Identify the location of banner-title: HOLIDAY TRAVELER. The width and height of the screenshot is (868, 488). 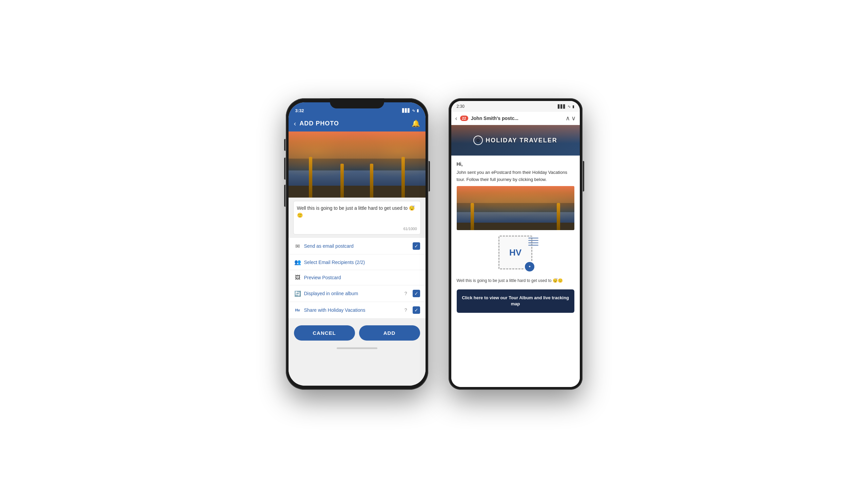
(521, 140).